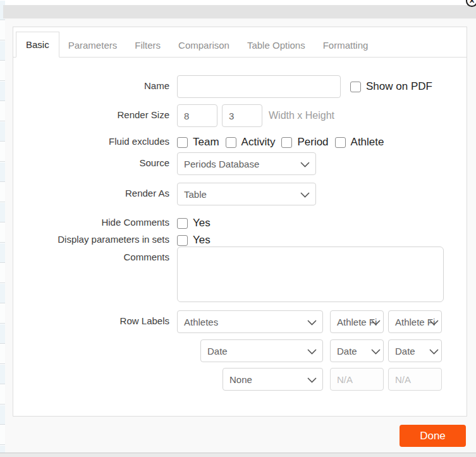 The image size is (476, 457). I want to click on source-row: Source Periods Database, so click(240, 164).